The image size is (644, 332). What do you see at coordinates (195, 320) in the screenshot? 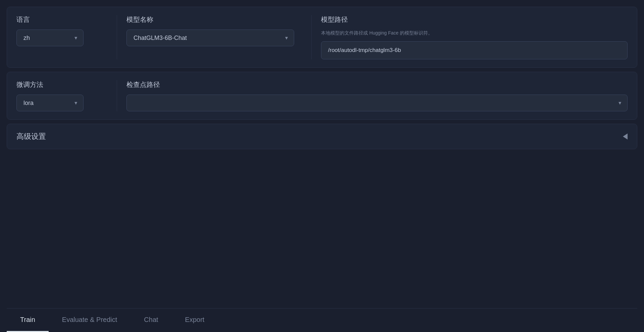
I see `tab-export: Export` at bounding box center [195, 320].